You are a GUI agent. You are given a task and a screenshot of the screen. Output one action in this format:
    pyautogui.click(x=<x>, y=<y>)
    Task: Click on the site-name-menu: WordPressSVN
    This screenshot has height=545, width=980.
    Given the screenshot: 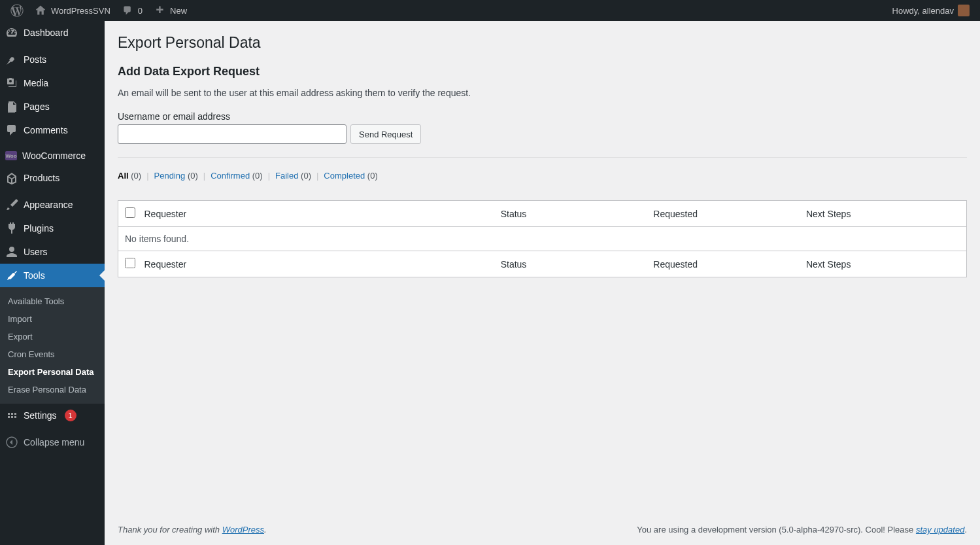 What is the action you would take?
    pyautogui.click(x=72, y=10)
    